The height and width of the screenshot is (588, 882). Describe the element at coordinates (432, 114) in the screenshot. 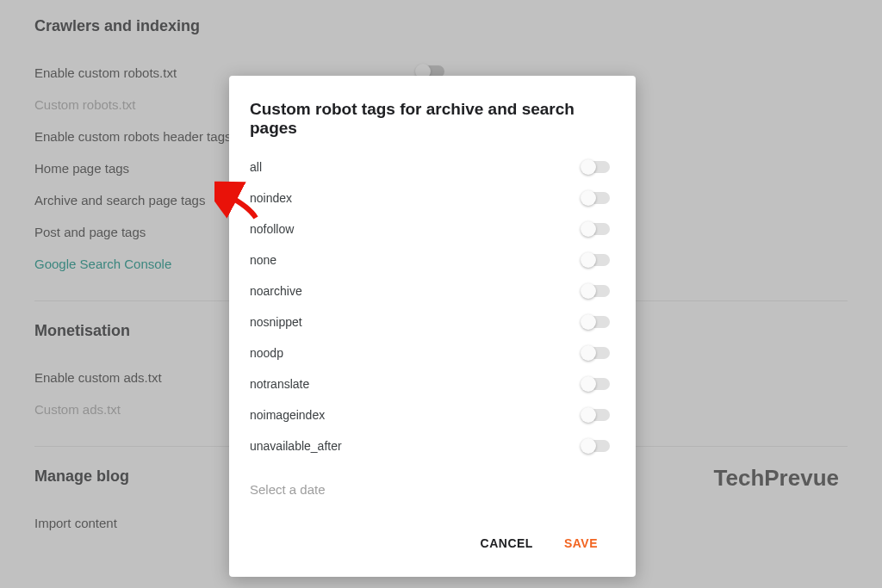

I see `dialog-title: Custom robot tags for archive and search…` at that location.